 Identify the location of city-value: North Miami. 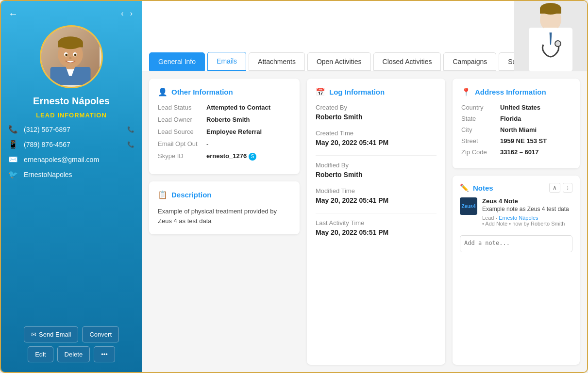
(519, 130).